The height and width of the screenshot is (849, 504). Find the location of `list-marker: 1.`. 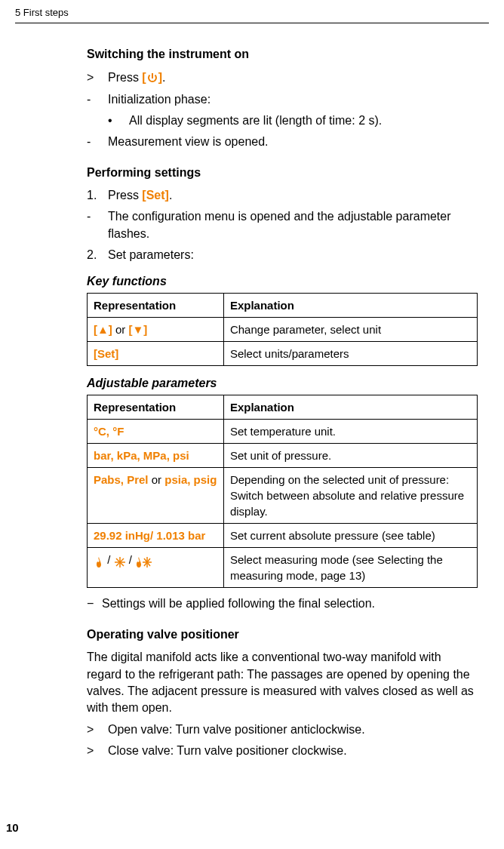

list-marker: 1. is located at coordinates (97, 195).